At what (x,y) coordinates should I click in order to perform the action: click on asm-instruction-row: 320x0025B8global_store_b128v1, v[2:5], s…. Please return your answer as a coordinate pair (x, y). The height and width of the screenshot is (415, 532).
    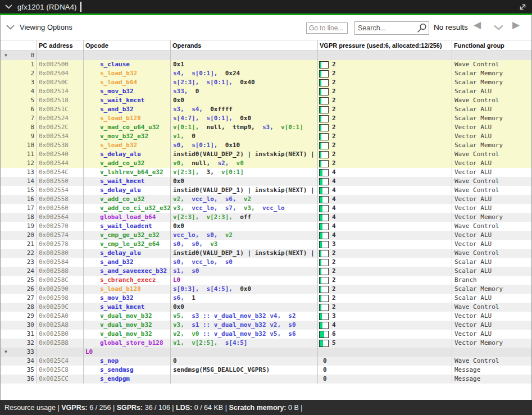
    Looking at the image, I should click on (266, 343).